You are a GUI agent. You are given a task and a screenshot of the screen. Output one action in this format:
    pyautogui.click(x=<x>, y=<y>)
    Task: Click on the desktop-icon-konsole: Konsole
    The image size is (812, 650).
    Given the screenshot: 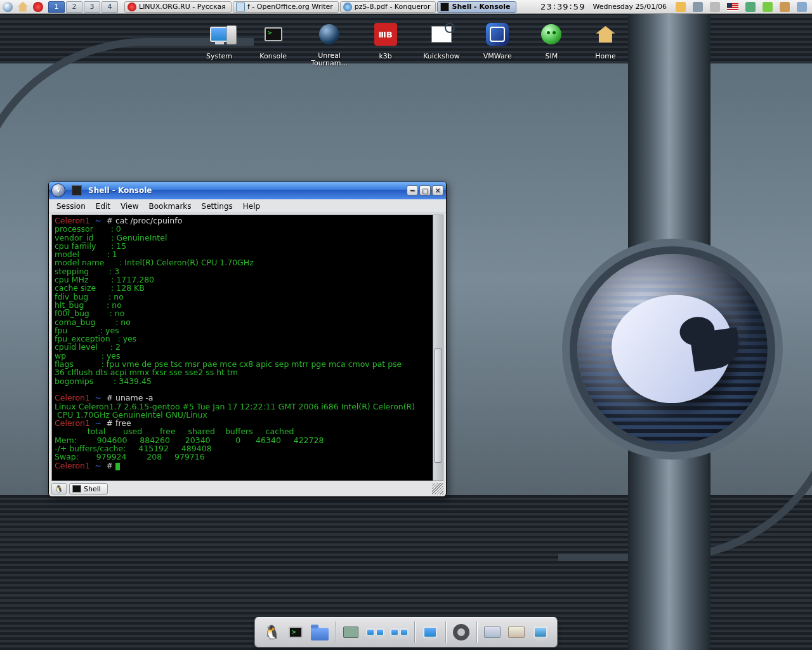 What is the action you would take?
    pyautogui.click(x=273, y=43)
    